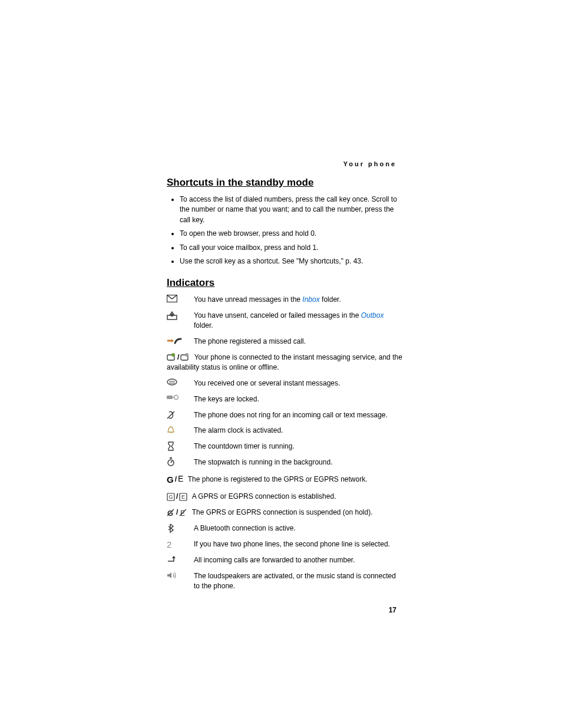  What do you see at coordinates (285, 164) in the screenshot?
I see `page-header: Your phone` at bounding box center [285, 164].